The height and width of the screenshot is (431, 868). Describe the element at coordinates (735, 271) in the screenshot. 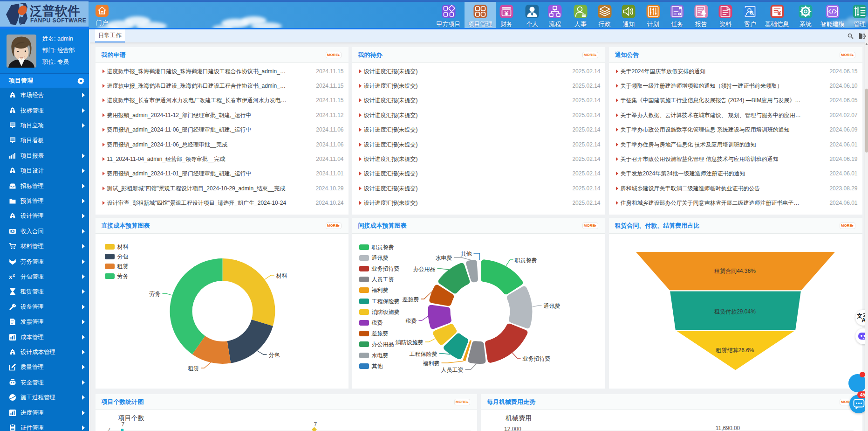

I see `svg-text: 租赁合同44.36%` at that location.